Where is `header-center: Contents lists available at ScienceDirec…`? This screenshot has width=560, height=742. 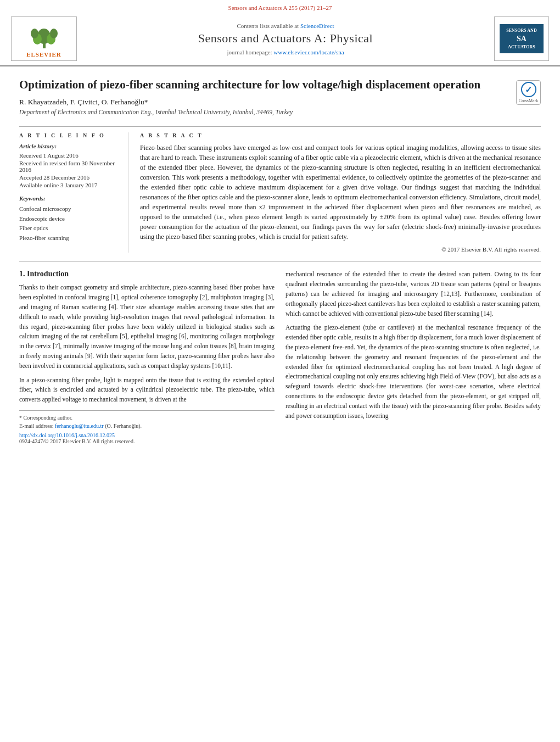 header-center: Contents lists available at ScienceDirec… is located at coordinates (285, 41).